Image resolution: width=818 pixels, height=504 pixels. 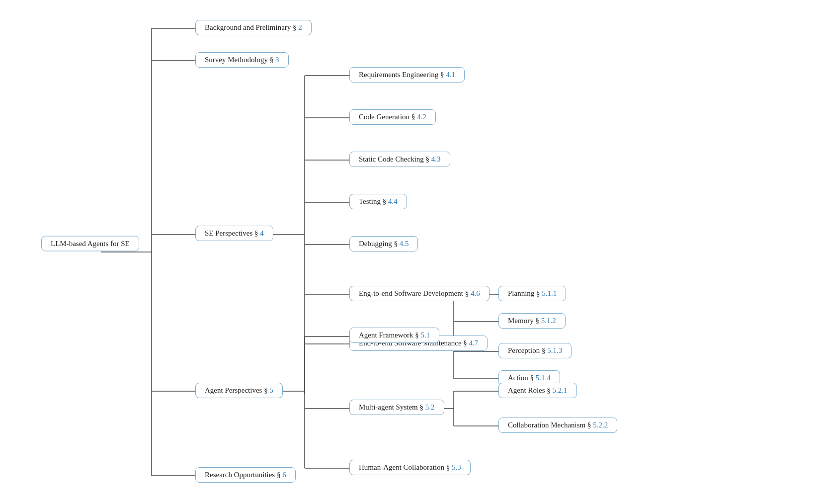 What do you see at coordinates (253, 27) in the screenshot?
I see `node-background-label: Background and Preliminary § 2` at bounding box center [253, 27].